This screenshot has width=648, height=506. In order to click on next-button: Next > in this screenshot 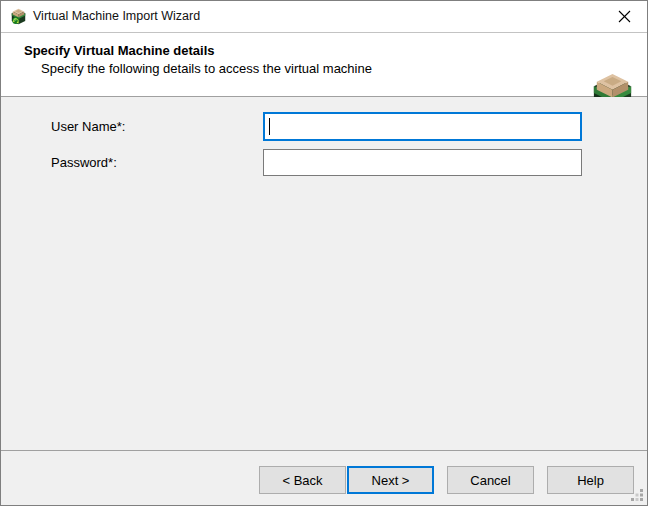, I will do `click(390, 480)`.